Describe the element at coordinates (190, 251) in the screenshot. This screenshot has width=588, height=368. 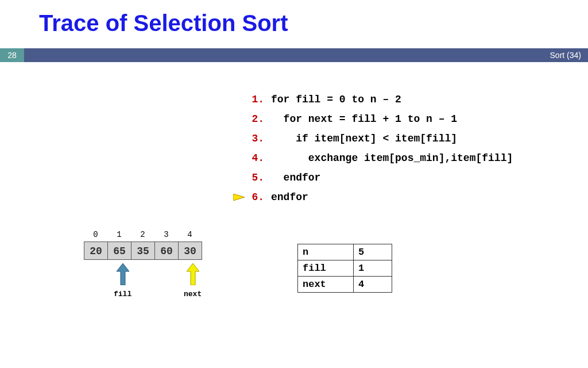
I see `array-cell: 30` at that location.